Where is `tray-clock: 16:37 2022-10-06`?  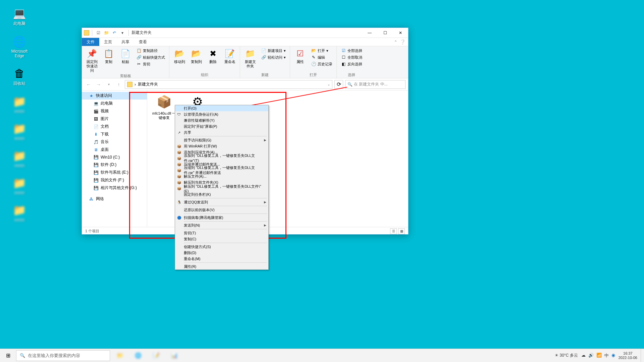
tray-clock: 16:37 2022-10-06 is located at coordinates (628, 356).